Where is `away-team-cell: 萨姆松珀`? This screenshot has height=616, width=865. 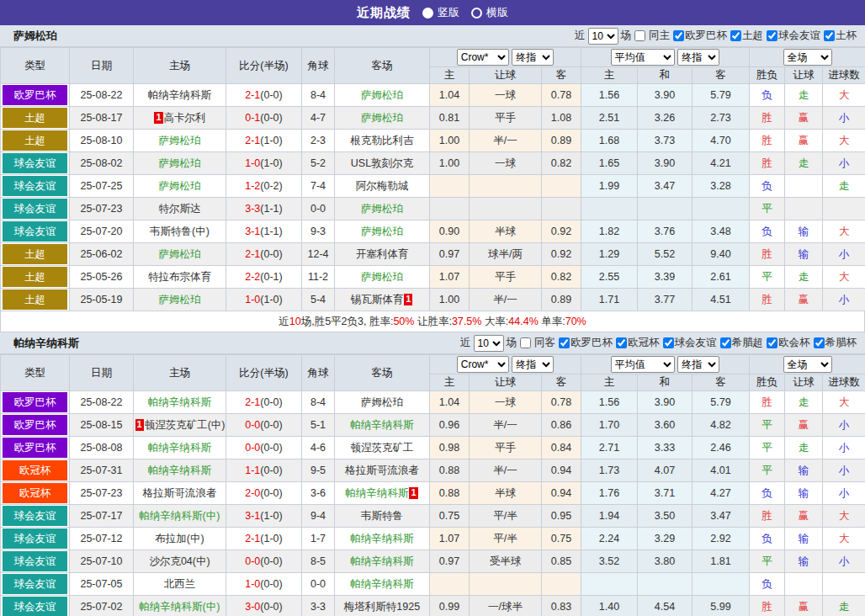
away-team-cell: 萨姆松珀 is located at coordinates (382, 402).